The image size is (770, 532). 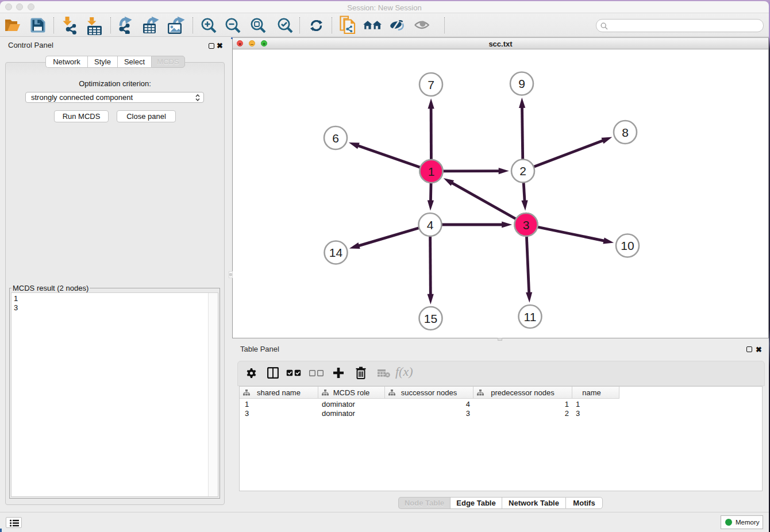 What do you see at coordinates (431, 318) in the screenshot?
I see `svg-text: 15` at bounding box center [431, 318].